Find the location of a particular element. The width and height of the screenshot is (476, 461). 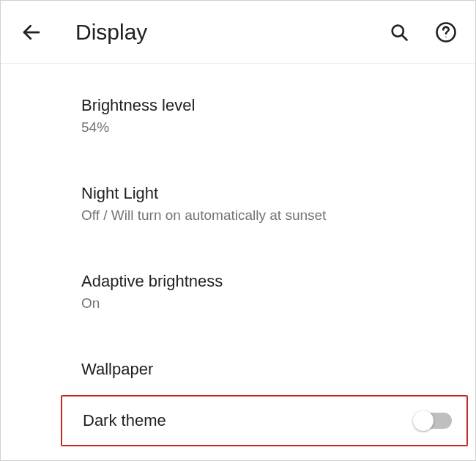

setting-title: Wallpaper is located at coordinates (117, 369).